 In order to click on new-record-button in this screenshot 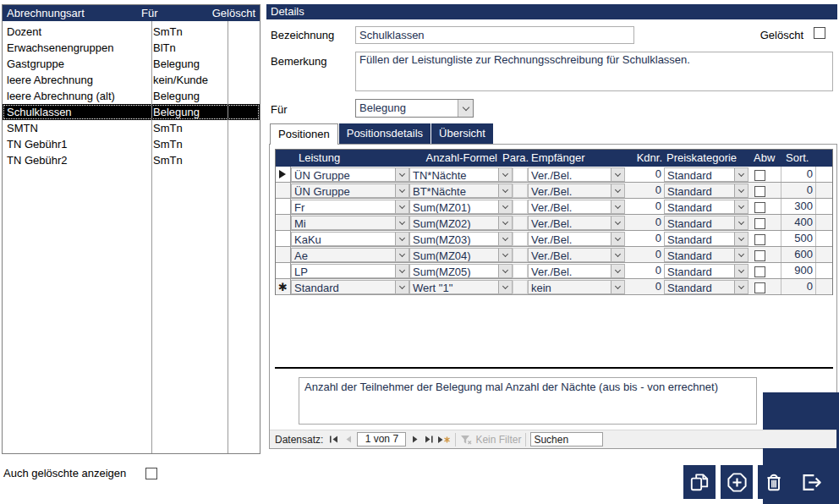, I will do `click(443, 440)`.